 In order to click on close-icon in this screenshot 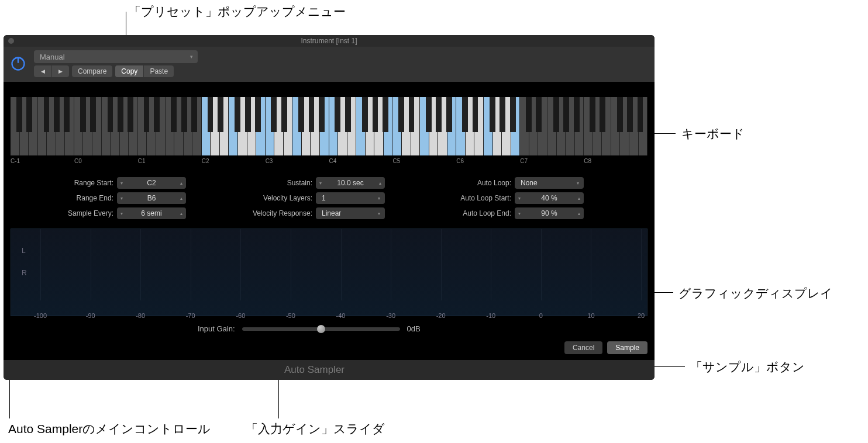, I will do `click(11, 41)`.